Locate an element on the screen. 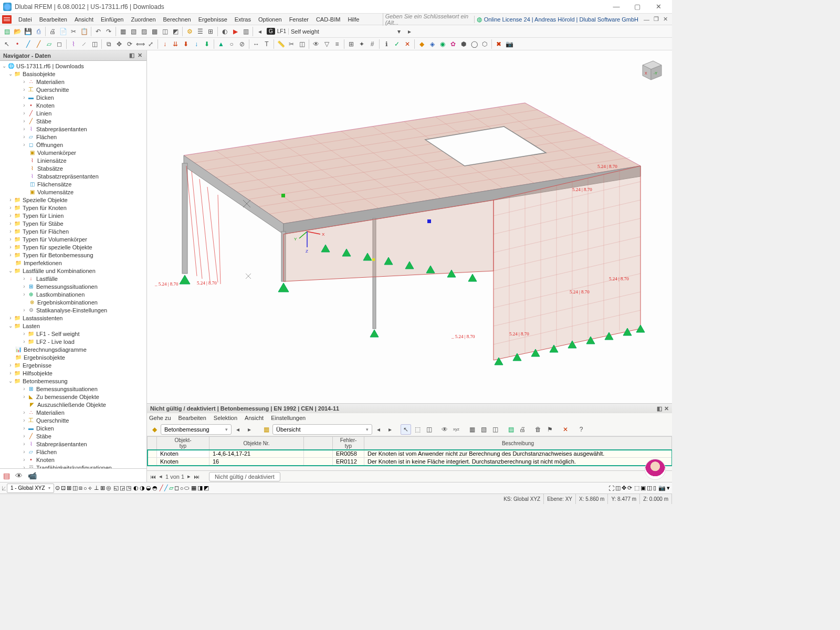 This screenshot has height=630, width=840. panel-close-icon: ✕ is located at coordinates (140, 56).